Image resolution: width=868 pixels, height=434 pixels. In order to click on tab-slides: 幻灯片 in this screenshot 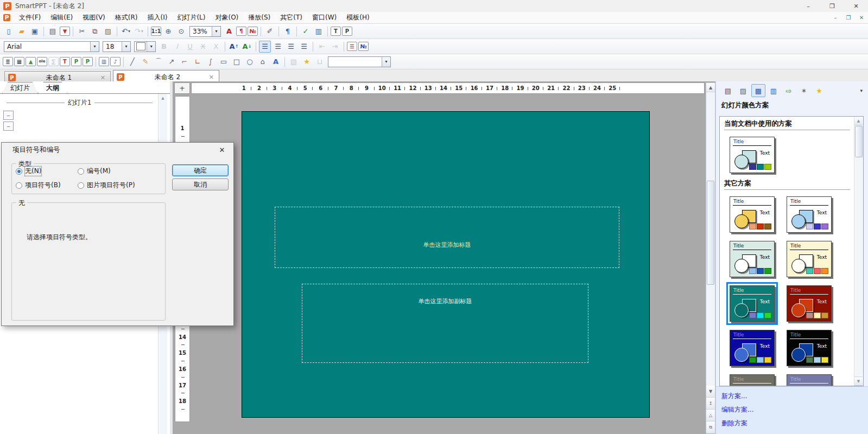, I will do `click(20, 88)`.